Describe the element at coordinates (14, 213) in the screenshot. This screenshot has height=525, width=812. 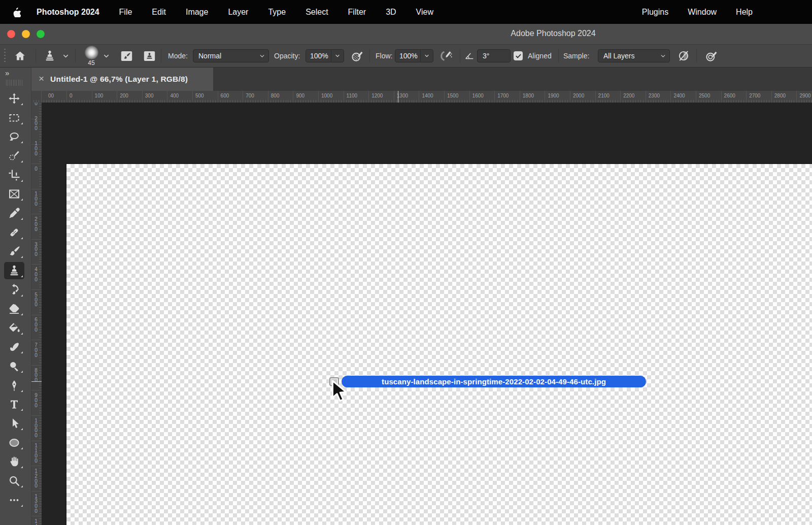
I see `tool-eyedropper` at that location.